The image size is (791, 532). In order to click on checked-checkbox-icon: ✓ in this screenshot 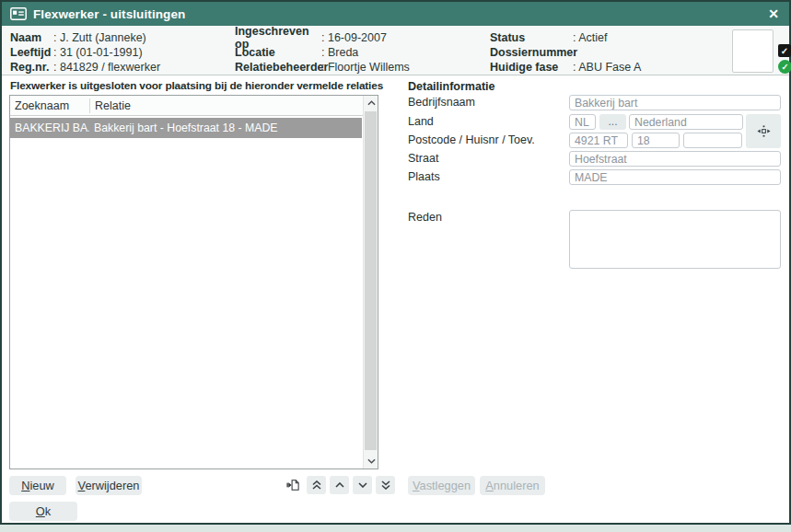, I will do `click(785, 51)`.